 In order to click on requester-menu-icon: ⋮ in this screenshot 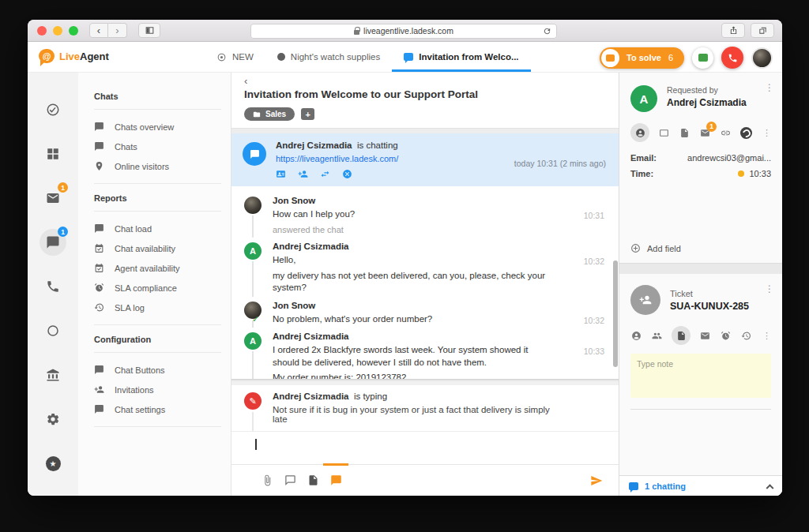, I will do `click(769, 88)`.